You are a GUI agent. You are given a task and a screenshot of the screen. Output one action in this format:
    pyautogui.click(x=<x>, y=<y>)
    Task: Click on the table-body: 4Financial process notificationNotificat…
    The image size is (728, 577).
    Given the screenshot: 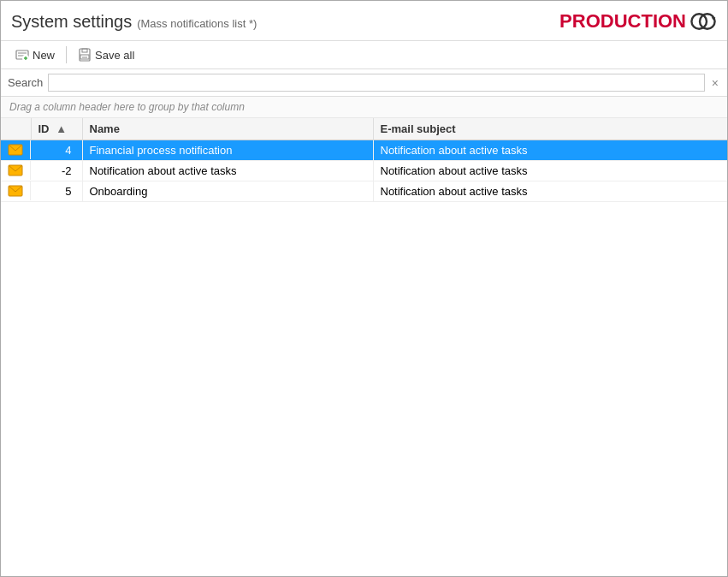 What is the action you would take?
    pyautogui.click(x=364, y=171)
    